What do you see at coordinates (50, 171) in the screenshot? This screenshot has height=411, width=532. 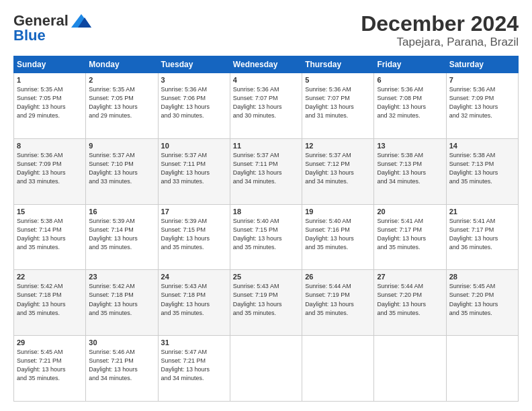 I see `calendar-day-cell: 8Sunrise: 5:36 AM Sunset: 7:09 PM Daylig…` at bounding box center [50, 171].